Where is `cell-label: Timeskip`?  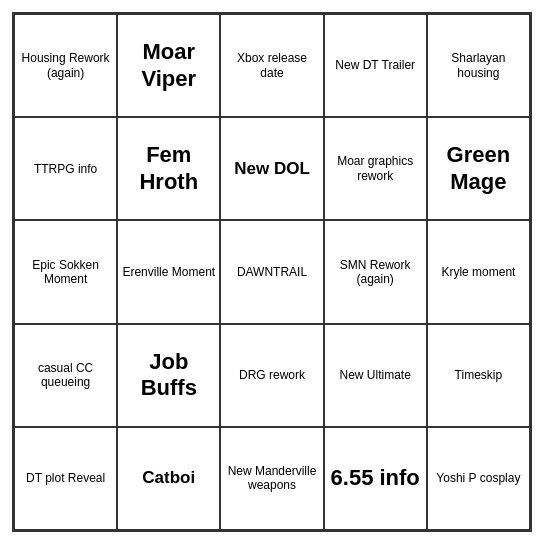
cell-label: Timeskip is located at coordinates (479, 375).